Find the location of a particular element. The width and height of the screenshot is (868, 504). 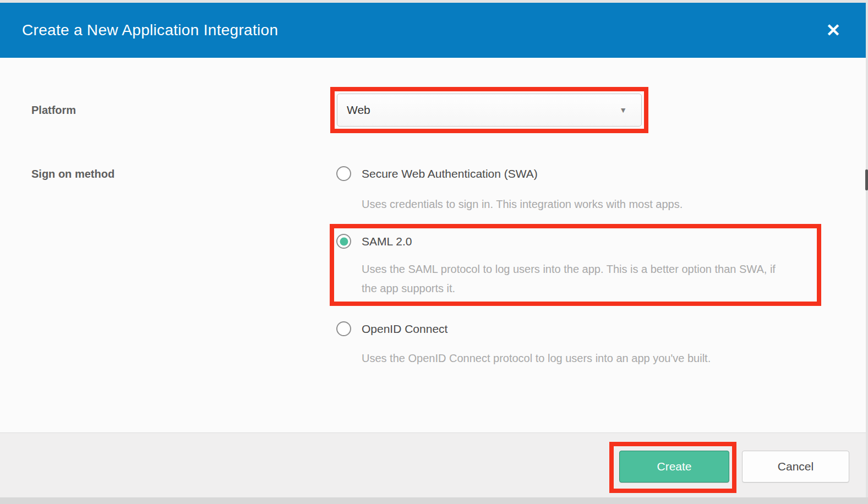

option-label-swa: Secure Web Authentication (SWA) is located at coordinates (450, 174).